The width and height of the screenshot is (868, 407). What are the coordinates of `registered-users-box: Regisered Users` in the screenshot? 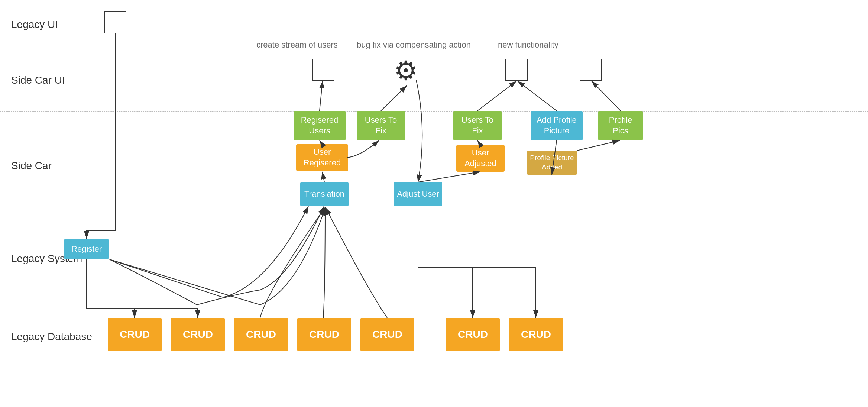 It's located at (320, 126).